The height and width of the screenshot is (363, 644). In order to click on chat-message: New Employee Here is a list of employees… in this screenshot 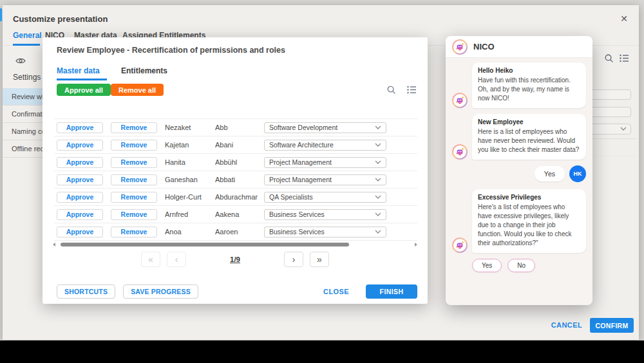, I will do `click(519, 136)`.